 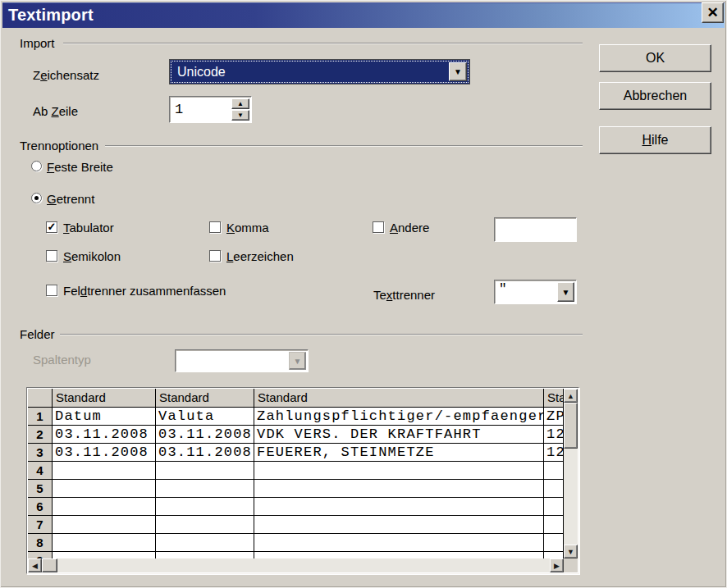 I want to click on scrollbar-corner, so click(x=571, y=566).